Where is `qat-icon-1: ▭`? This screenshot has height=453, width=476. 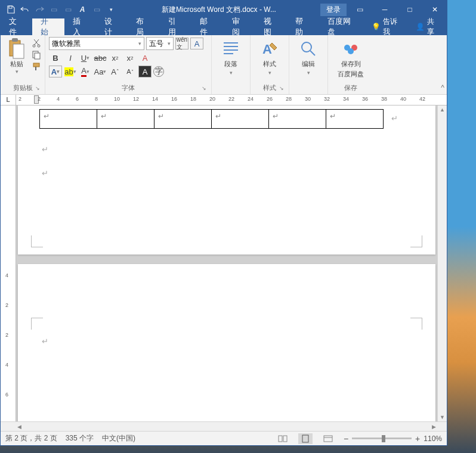 qat-icon-1: ▭ is located at coordinates (54, 10).